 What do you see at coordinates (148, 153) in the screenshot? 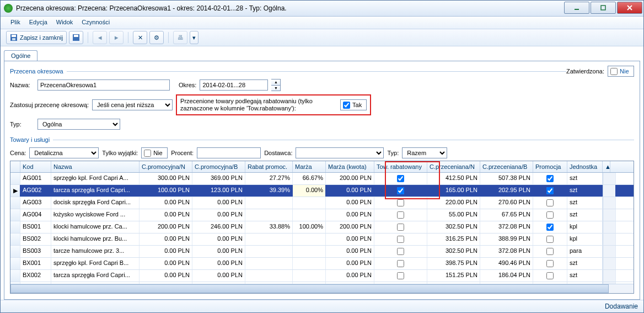
I see `exceptions-check` at bounding box center [148, 153].